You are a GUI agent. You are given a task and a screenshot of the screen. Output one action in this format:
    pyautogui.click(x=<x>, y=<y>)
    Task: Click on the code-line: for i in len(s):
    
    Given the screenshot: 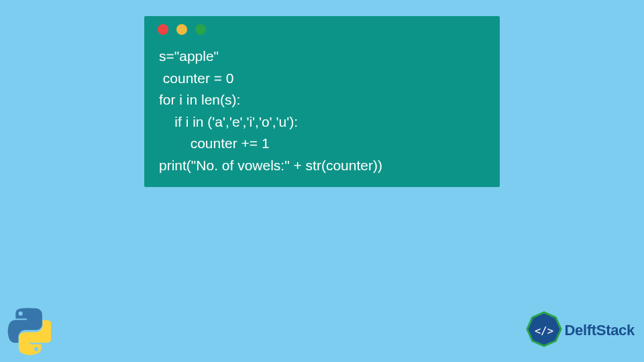 What is the action you would take?
    pyautogui.click(x=200, y=99)
    